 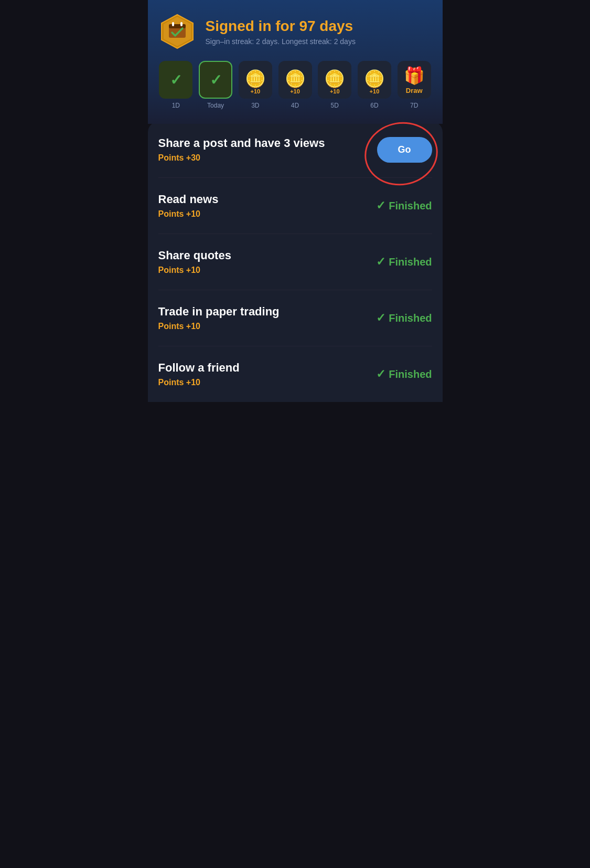 I want to click on task-follow-friend-title: Follow a friend, so click(x=267, y=368).